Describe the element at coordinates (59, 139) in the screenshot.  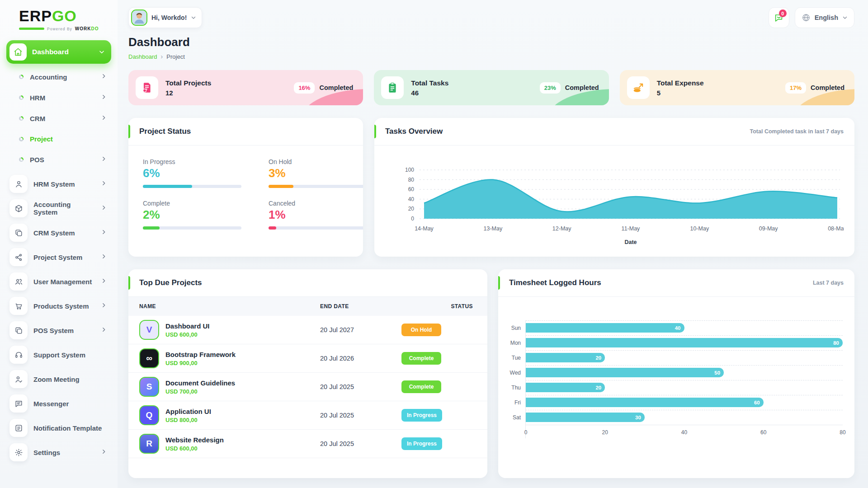
I see `sidebar-subitem-project: Project` at that location.